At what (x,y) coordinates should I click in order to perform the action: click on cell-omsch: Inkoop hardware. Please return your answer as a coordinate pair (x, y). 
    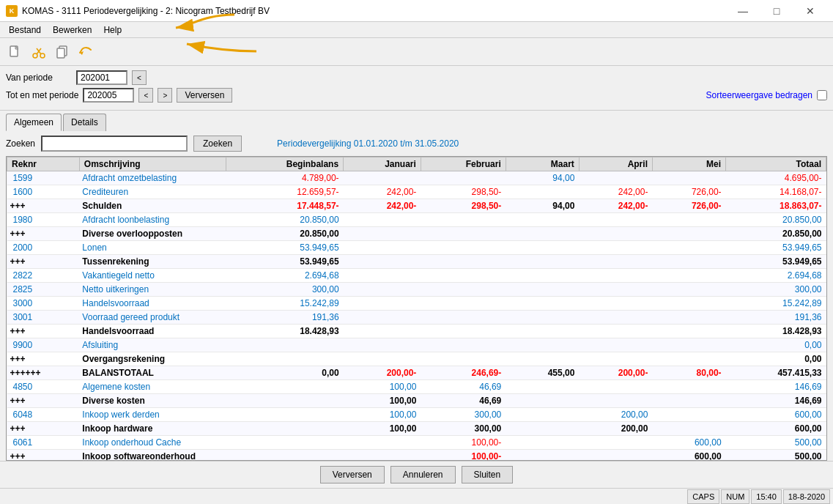
    Looking at the image, I should click on (152, 429).